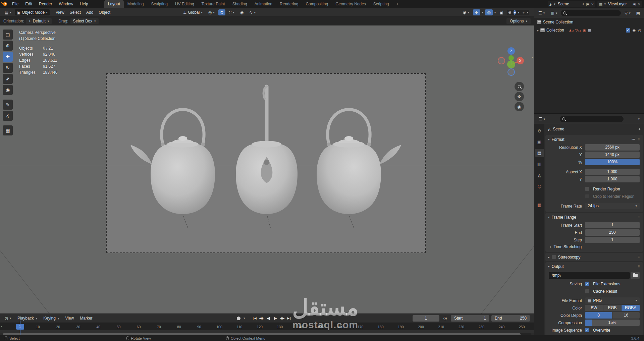 This screenshot has height=341, width=644. I want to click on frame-rate-dropdown: 24 fps▾, so click(612, 206).